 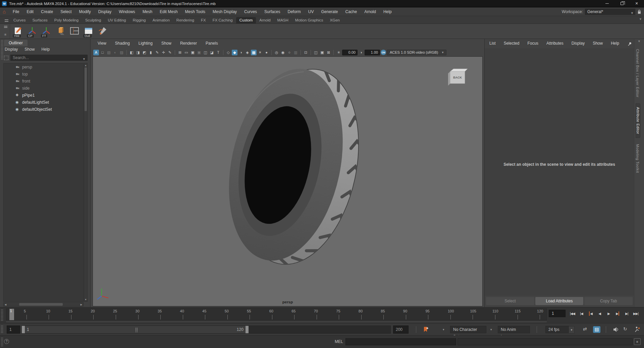 I want to click on menu-item: Attributes, so click(x=555, y=43).